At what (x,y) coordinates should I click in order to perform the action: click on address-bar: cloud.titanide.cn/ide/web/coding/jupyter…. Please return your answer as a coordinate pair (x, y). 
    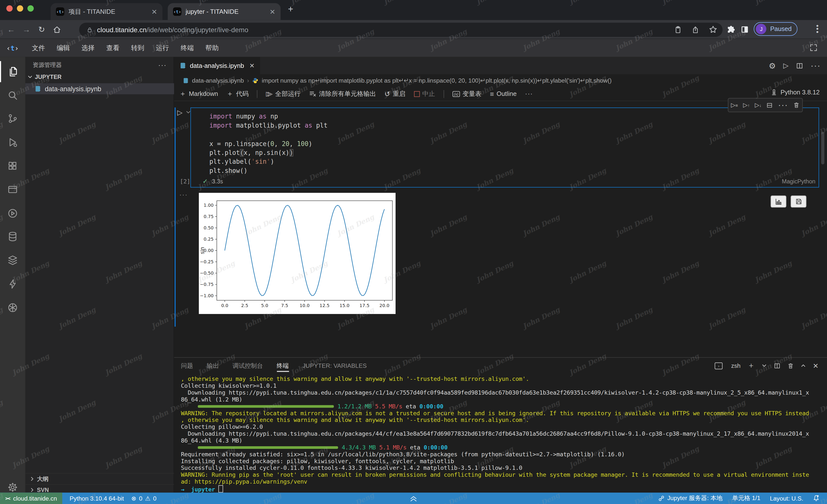
    Looking at the image, I should click on (401, 30).